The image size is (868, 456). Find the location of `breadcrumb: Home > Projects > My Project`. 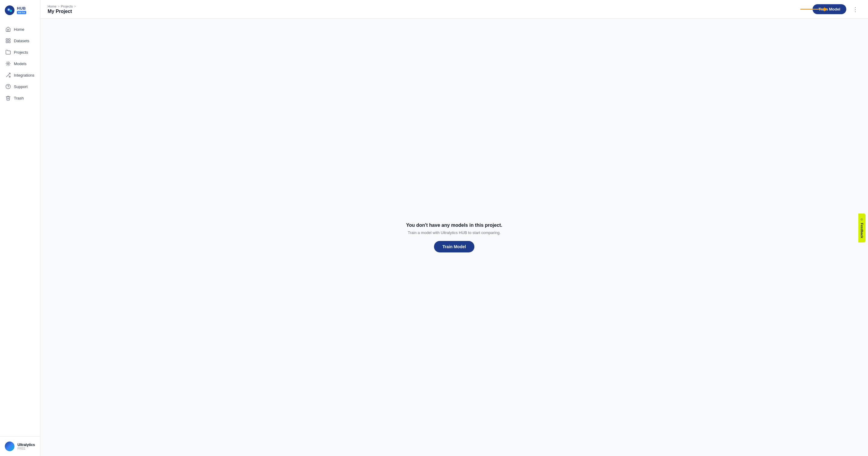

breadcrumb: Home > Projects > My Project is located at coordinates (62, 9).